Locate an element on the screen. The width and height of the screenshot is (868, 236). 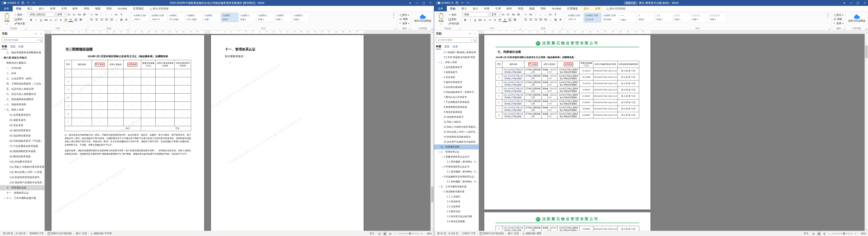
style-card-4: AaBbC.TOC 标题2 is located at coordinates (194, 18).